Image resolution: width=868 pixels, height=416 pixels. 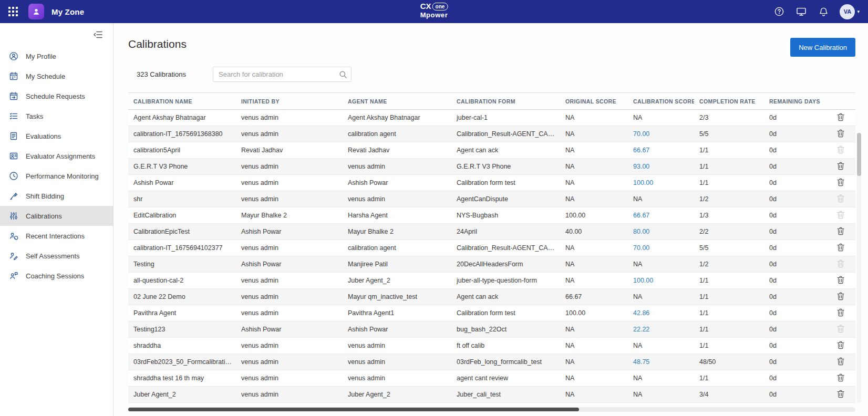 What do you see at coordinates (343, 76) in the screenshot?
I see `search-icon` at bounding box center [343, 76].